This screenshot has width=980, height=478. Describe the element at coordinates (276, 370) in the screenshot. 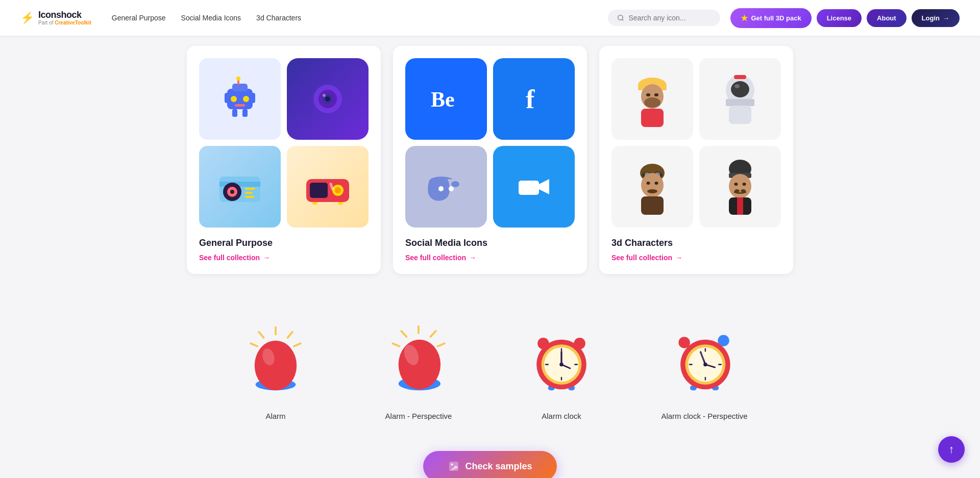

I see `icon-item-alarm: Alarm` at that location.